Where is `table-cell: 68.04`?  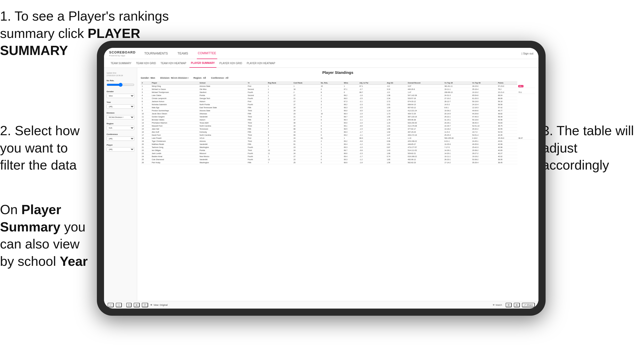 table-cell: 68.04 is located at coordinates (507, 95).